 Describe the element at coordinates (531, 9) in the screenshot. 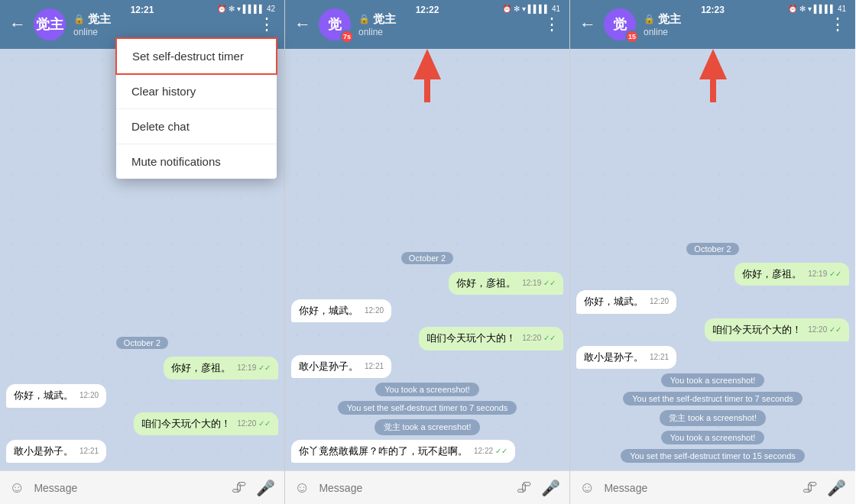

I see `status-icons: ⏰ ✻ ▾ ▌▌▌▌ 41` at that location.